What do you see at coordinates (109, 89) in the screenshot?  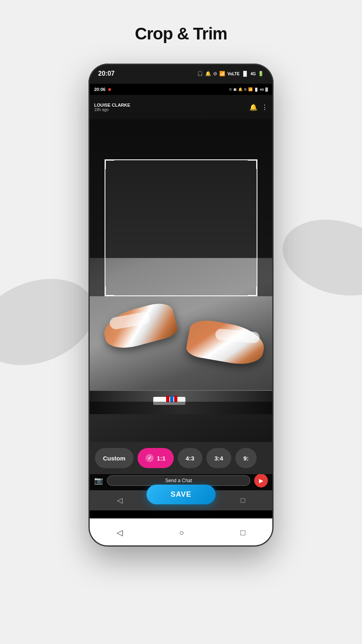 I see `recording-dot` at bounding box center [109, 89].